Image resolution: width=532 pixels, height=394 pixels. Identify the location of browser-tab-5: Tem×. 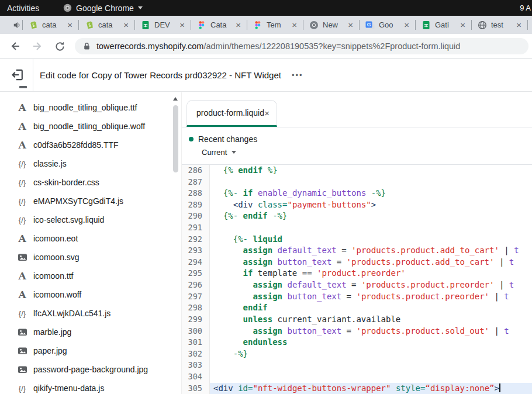
(275, 25).